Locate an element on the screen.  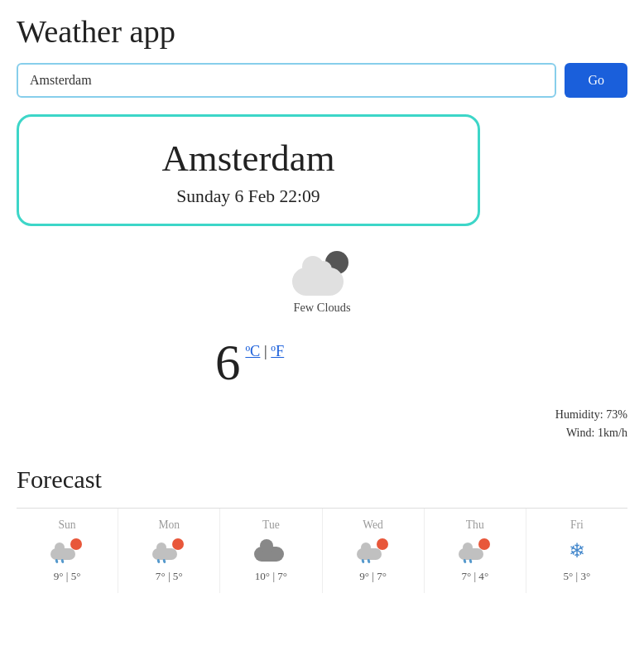
stats-row: Humidity: 73% Wind: 1km/h is located at coordinates (322, 424).